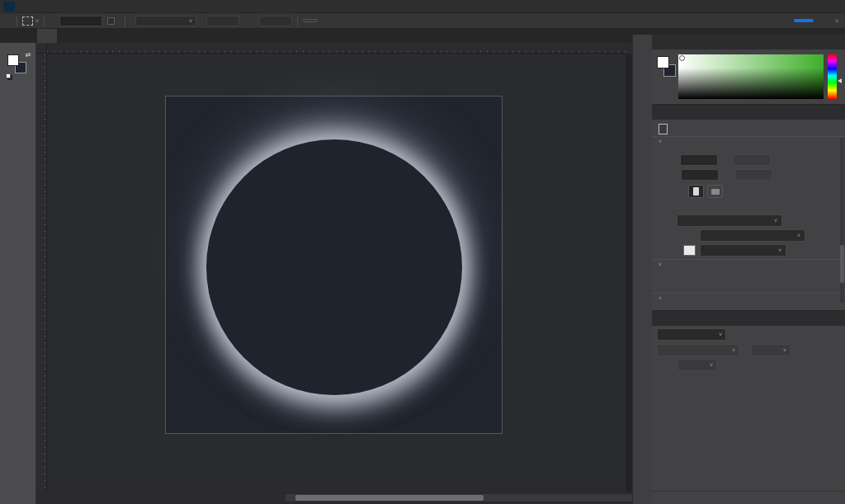 Image resolution: width=845 pixels, height=504 pixels. I want to click on document-tab, so click(47, 36).